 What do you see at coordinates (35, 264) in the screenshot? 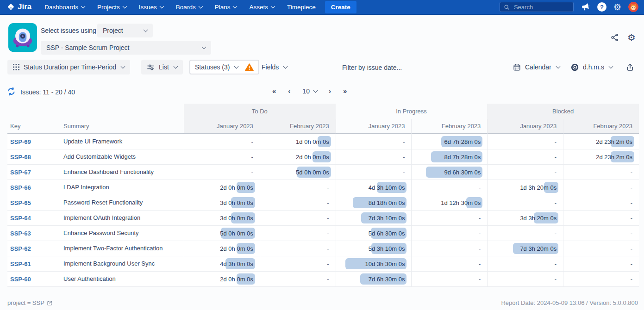
I see `issue-key-cell: SSP-61` at bounding box center [35, 264].